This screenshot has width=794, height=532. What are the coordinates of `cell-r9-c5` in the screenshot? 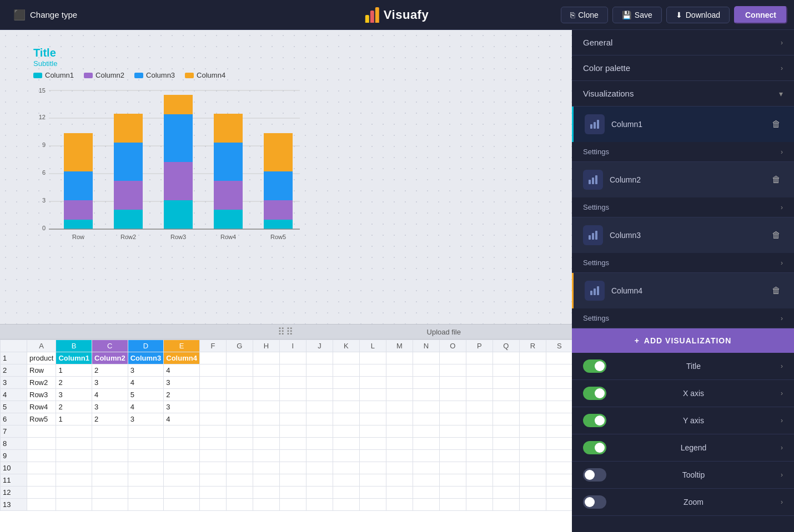 It's located at (213, 456).